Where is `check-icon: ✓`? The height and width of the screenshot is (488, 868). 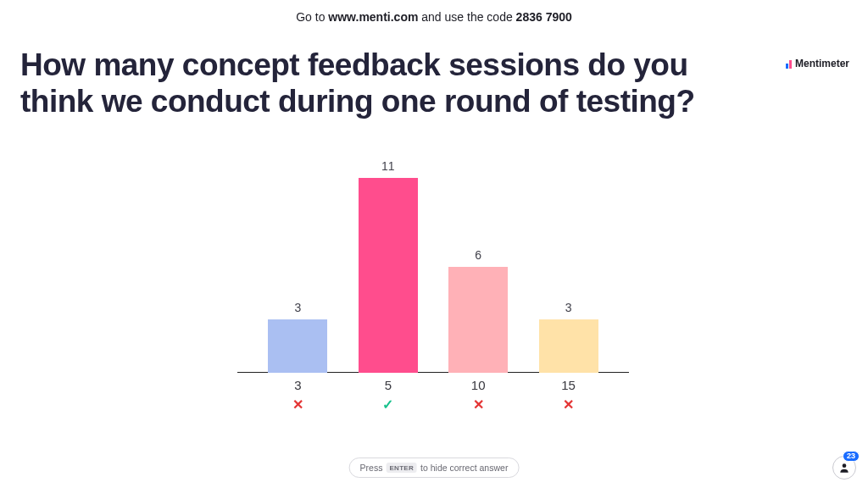
check-icon: ✓ is located at coordinates (388, 405).